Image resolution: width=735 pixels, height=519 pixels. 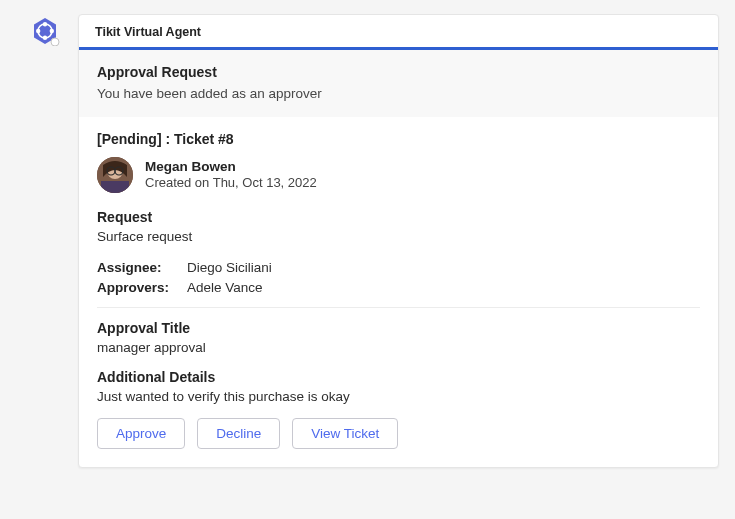 I want to click on card-header: Approval Request You have been added as …, so click(x=398, y=84).